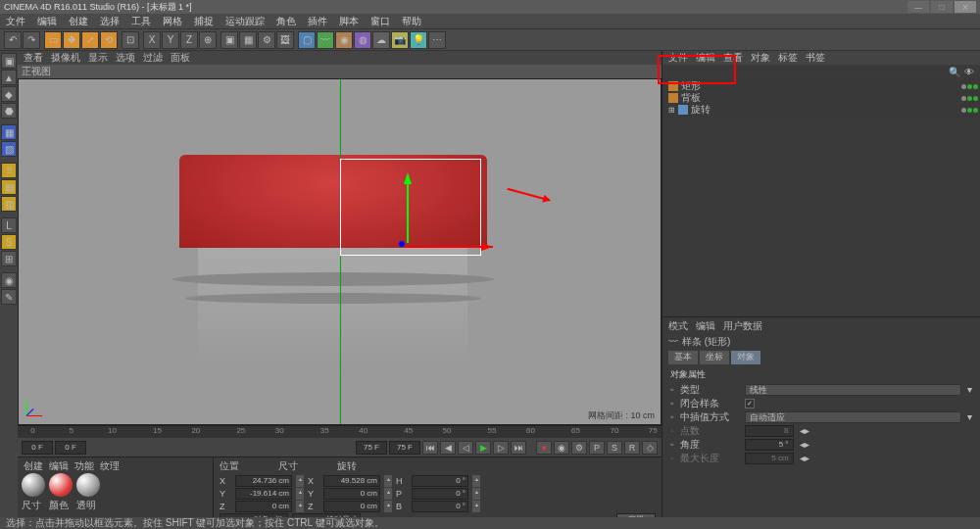 The height and width of the screenshot is (529, 980). I want to click on vp-tab-display: 显示, so click(98, 58).